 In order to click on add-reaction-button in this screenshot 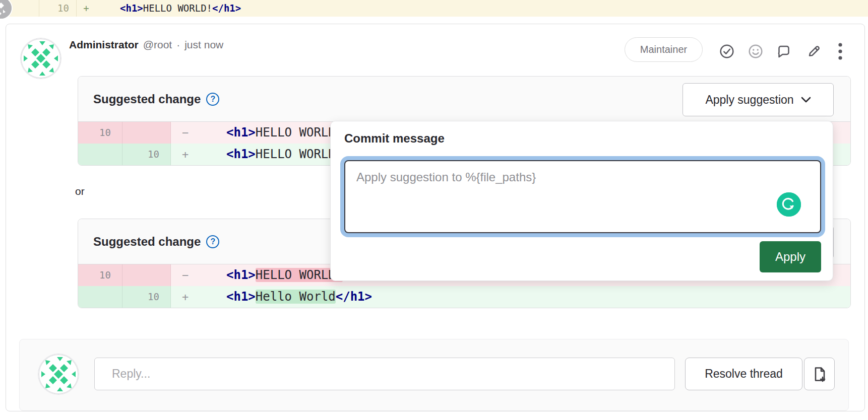, I will do `click(756, 51)`.